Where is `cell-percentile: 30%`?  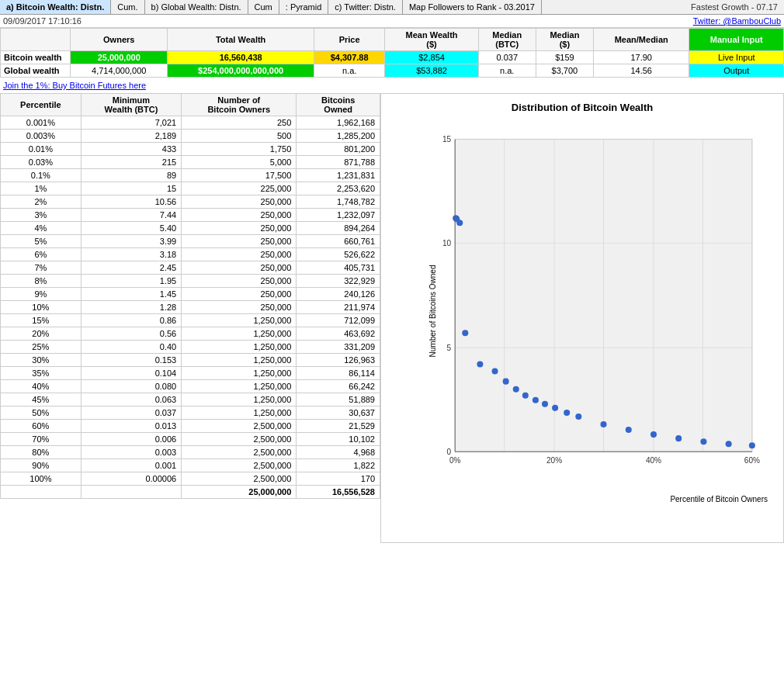 cell-percentile: 30% is located at coordinates (41, 360).